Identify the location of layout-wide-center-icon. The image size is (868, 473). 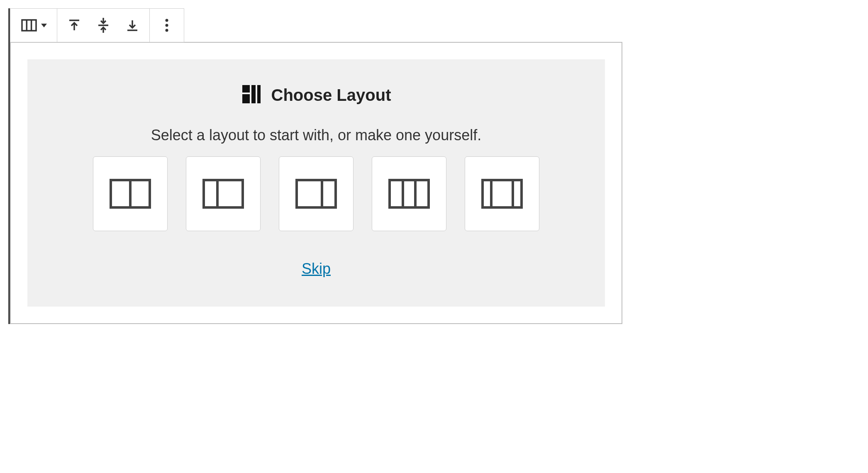
(502, 194).